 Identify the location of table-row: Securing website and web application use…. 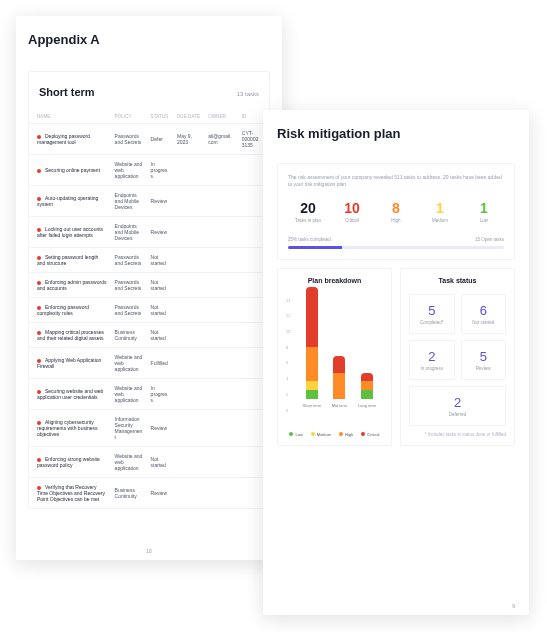
(149, 394).